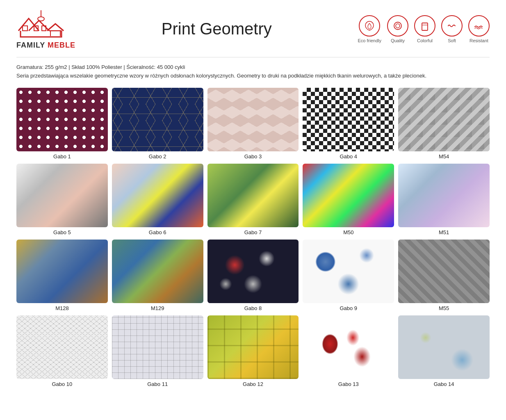  Describe the element at coordinates (452, 41) in the screenshot. I see `badge-label-soft: Soft` at that location.